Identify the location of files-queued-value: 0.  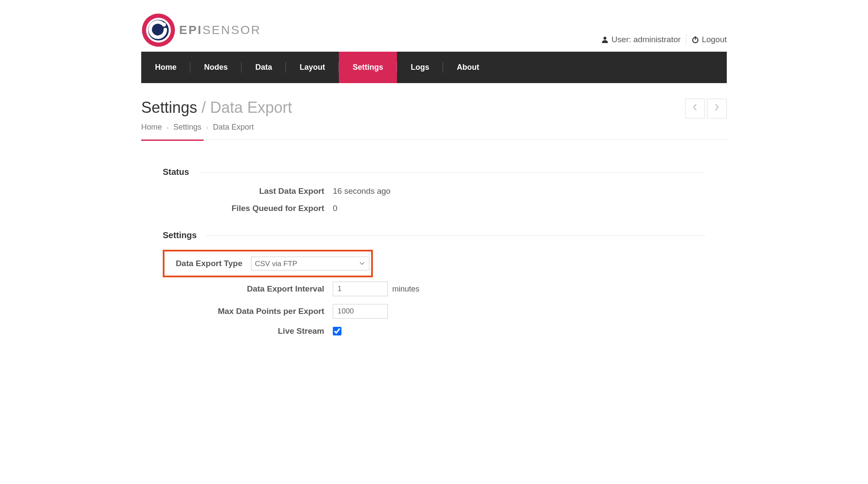
(335, 208).